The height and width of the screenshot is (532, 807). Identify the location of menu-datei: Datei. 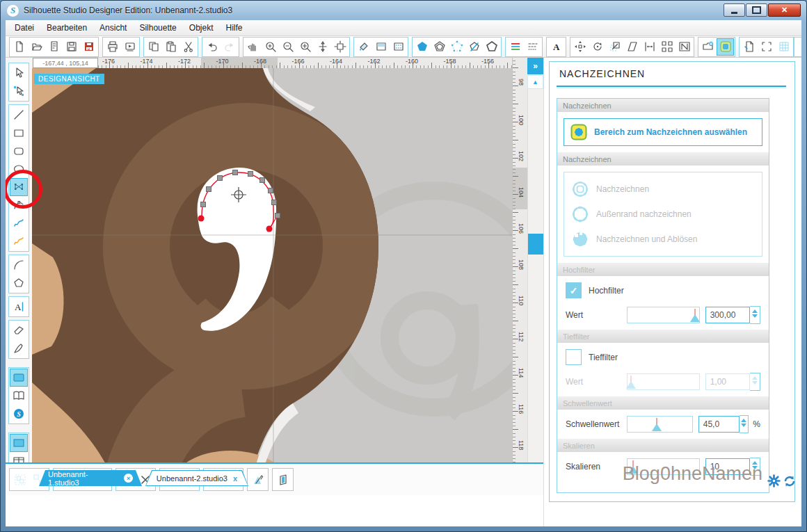
(24, 28).